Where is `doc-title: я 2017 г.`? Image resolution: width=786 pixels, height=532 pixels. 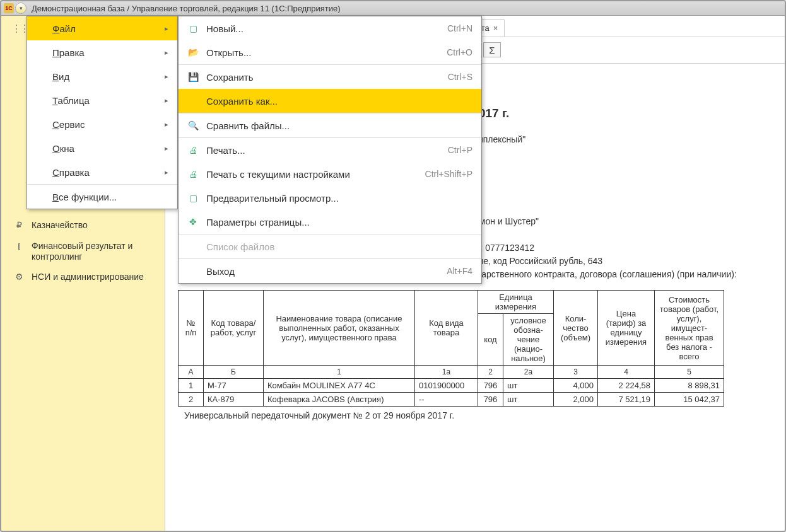 doc-title: я 2017 г. is located at coordinates (617, 113).